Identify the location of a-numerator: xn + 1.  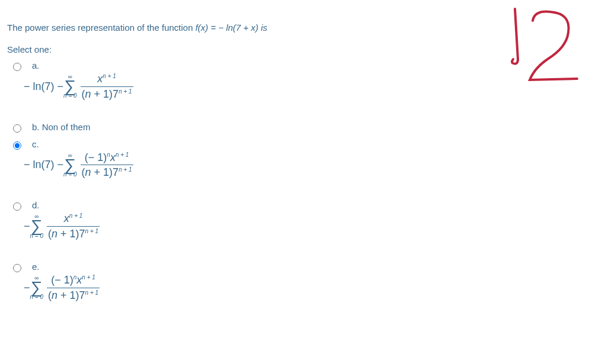
(107, 79).